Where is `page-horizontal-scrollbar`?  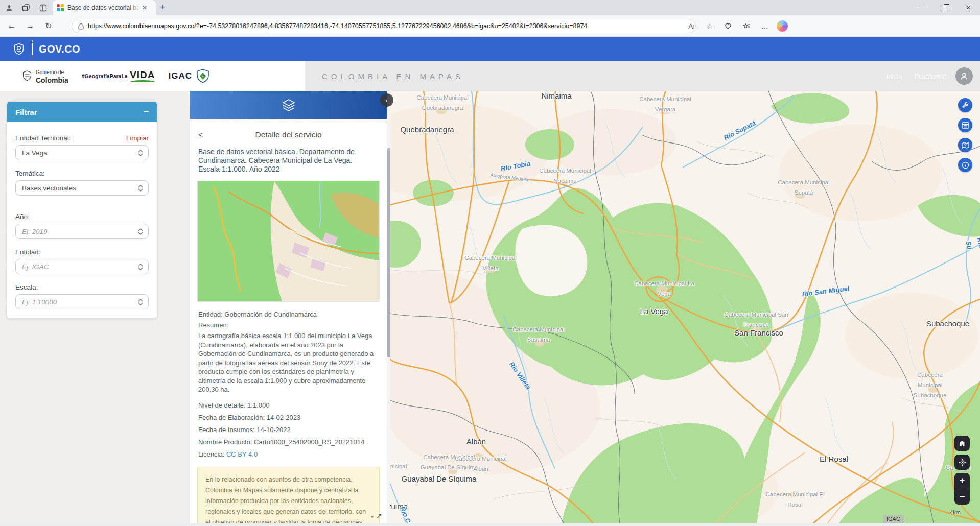 page-horizontal-scrollbar is located at coordinates (490, 524).